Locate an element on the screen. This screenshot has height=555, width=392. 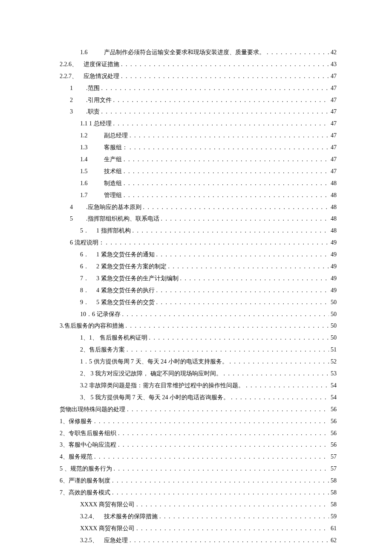
toc-entry: 9．5 紧急交货任务的交货50 is located at coordinates (198, 302).